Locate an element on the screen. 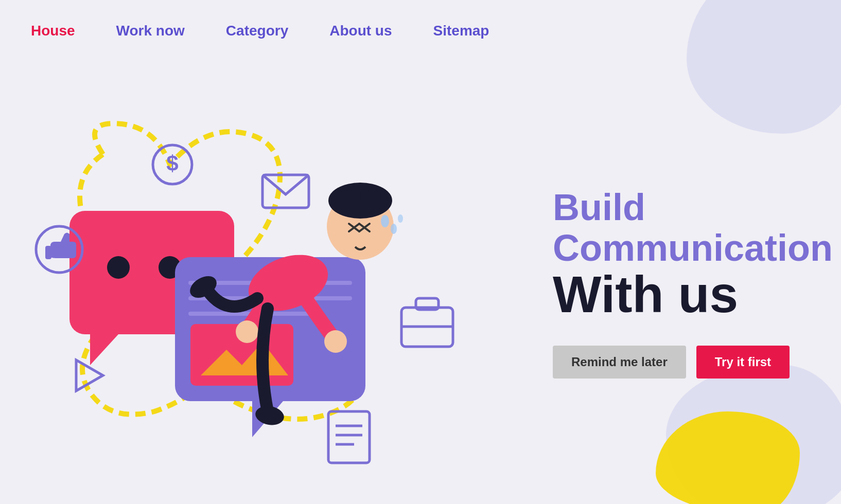 Image resolution: width=841 pixels, height=504 pixels. hero-line1: Build is located at coordinates (676, 208).